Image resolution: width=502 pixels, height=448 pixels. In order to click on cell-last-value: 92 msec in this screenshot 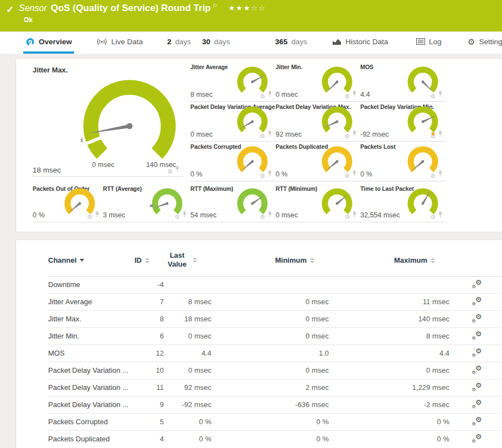, I will do `click(188, 387)`.